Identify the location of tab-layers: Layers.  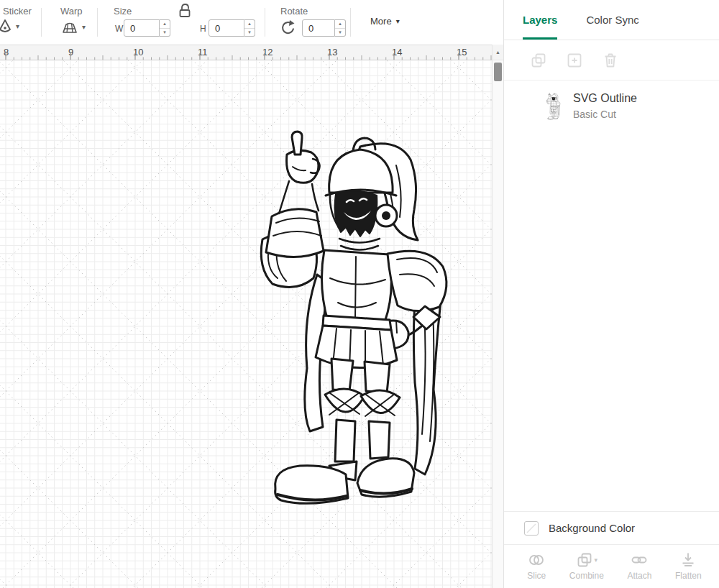
(540, 20).